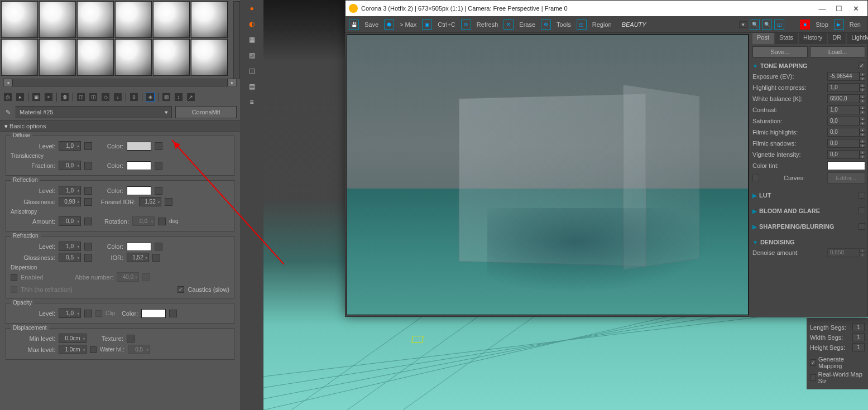 This screenshot has height=410, width=868. I want to click on maxlevel-input: 1,0cm, so click(73, 349).